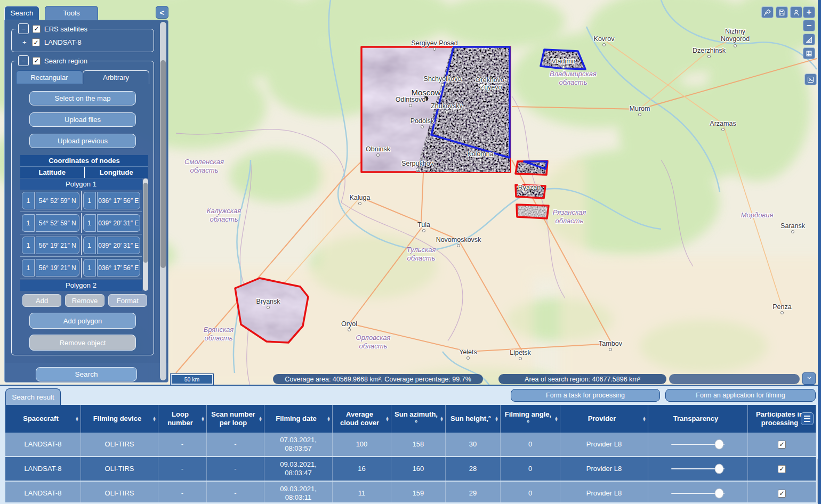 This screenshot has width=821, height=504. What do you see at coordinates (782, 444) in the screenshot?
I see `cell-participates` at bounding box center [782, 444].